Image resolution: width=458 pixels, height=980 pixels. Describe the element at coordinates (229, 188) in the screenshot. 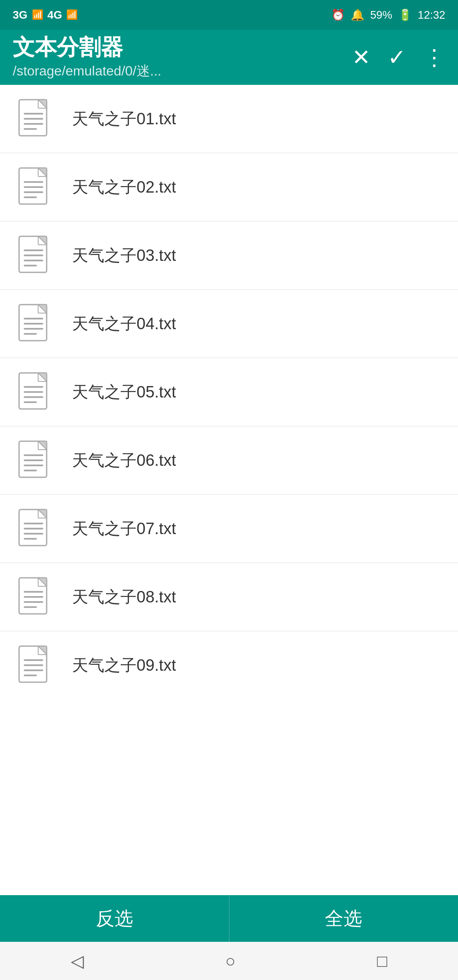

I see `list-item: 天气之子02.txt` at that location.